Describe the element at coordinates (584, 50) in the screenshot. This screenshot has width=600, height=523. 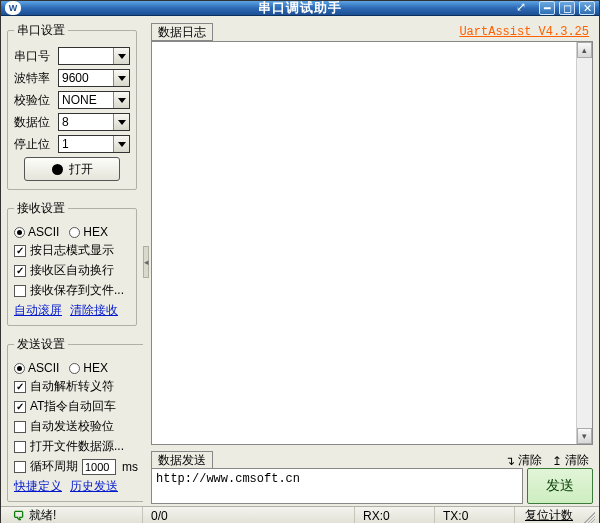
I see `scroll-up-icon: ▴` at that location.